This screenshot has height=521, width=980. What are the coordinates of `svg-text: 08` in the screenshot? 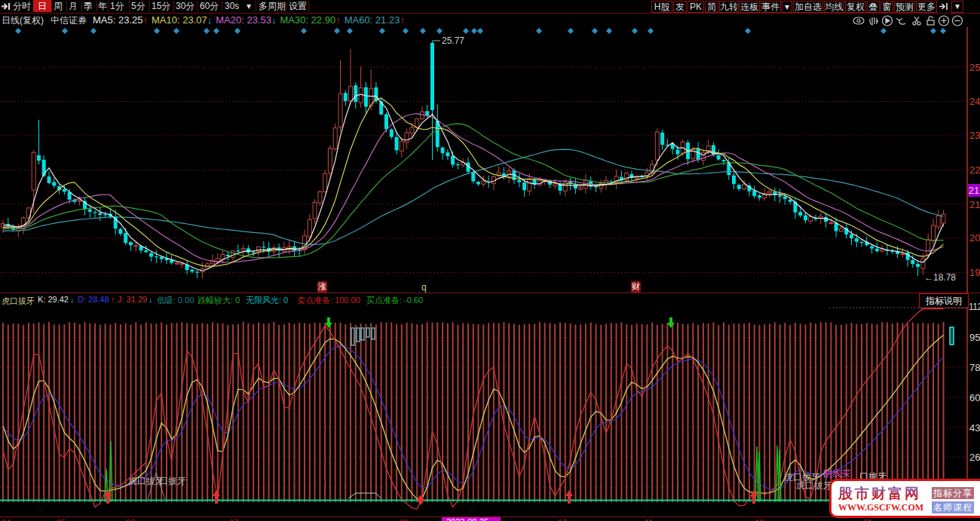 It's located at (404, 519).